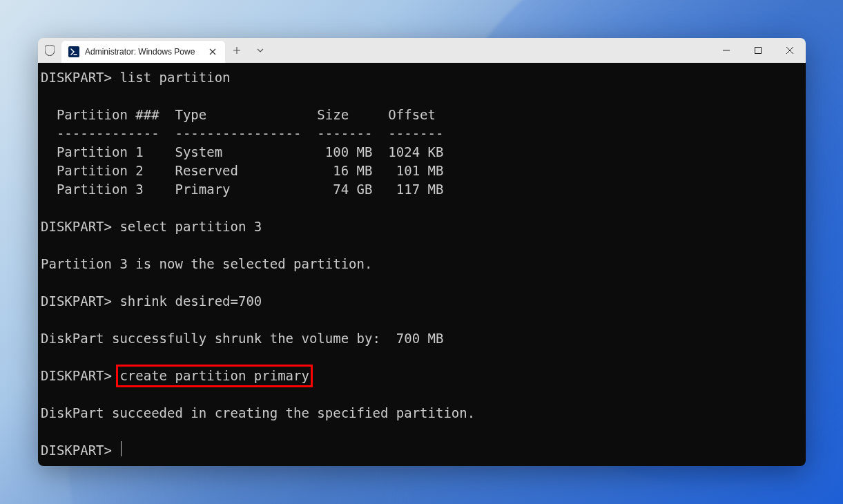 This screenshot has width=843, height=504. I want to click on cmd-select-partition: select partition 3, so click(191, 226).